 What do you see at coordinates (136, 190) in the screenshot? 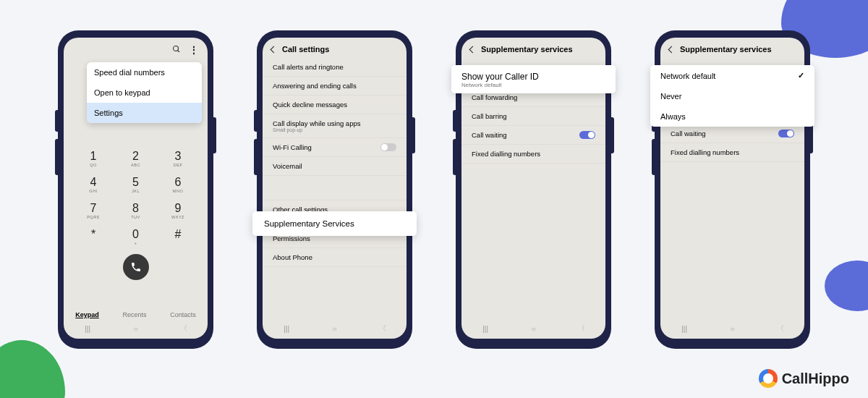
I see `phone-1: ⋮ 1QO 2ABC 3DEF 4GHI 5JKL 6MNO 7PQRS` at bounding box center [136, 190].